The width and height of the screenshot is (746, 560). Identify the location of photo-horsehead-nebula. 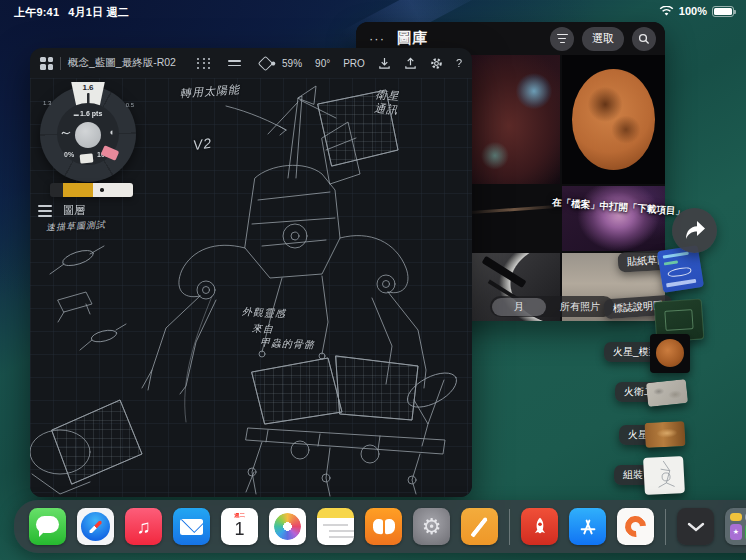
(514, 120).